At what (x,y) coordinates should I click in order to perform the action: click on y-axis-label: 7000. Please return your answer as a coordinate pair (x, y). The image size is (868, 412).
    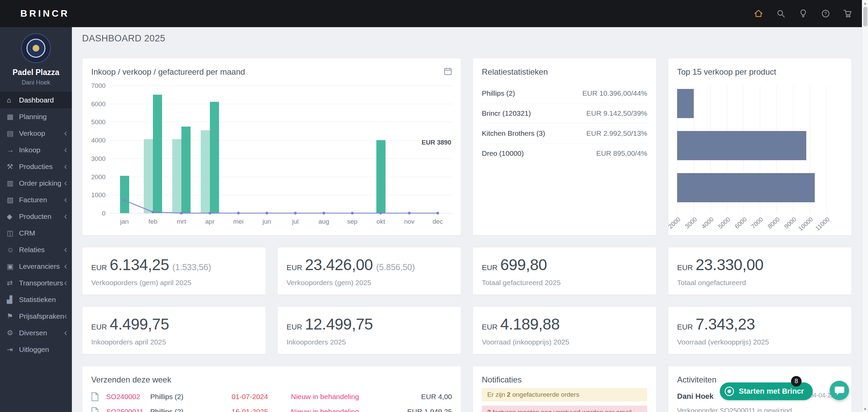
    Looking at the image, I should click on (98, 86).